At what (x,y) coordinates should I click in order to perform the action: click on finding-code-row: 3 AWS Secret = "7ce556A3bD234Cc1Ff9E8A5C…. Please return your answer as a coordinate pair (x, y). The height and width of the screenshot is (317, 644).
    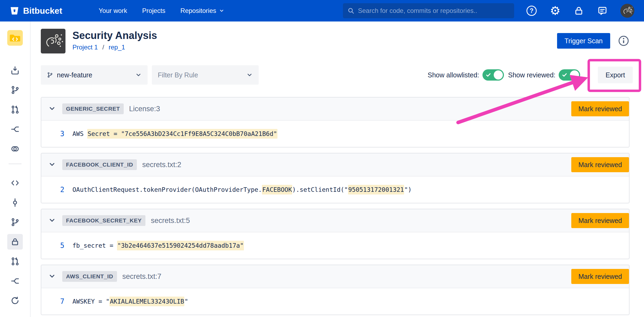
    Looking at the image, I should click on (335, 134).